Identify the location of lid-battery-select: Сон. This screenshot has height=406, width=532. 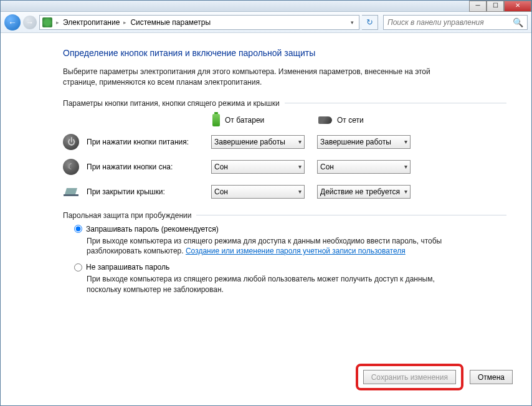
(258, 192).